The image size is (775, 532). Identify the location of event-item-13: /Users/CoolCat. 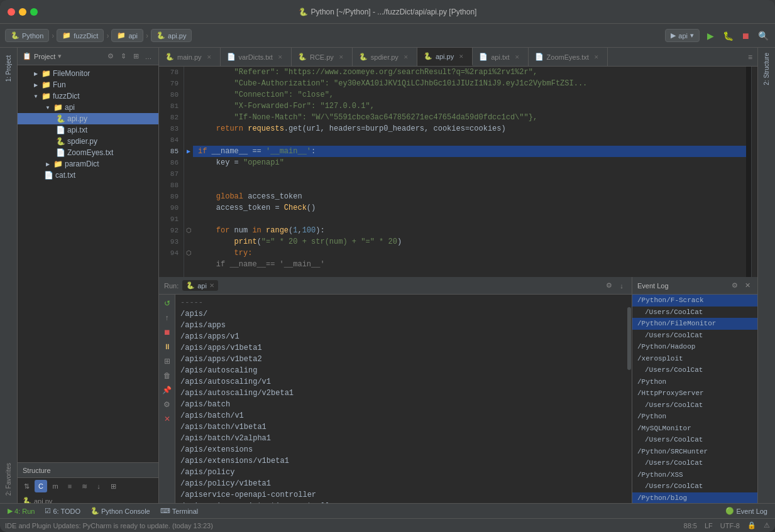
(695, 440).